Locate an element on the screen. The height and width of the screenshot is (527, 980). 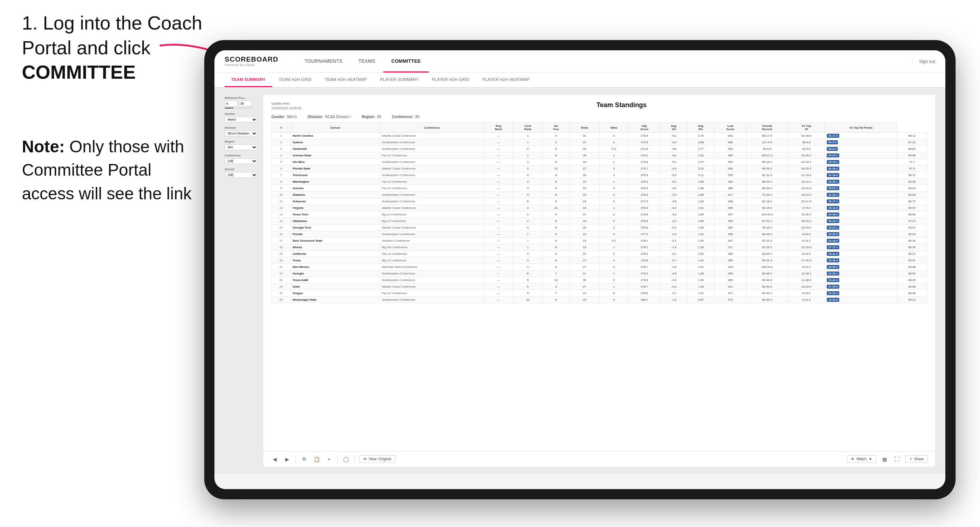
data-cell: 23 is located at coordinates (584, 247).